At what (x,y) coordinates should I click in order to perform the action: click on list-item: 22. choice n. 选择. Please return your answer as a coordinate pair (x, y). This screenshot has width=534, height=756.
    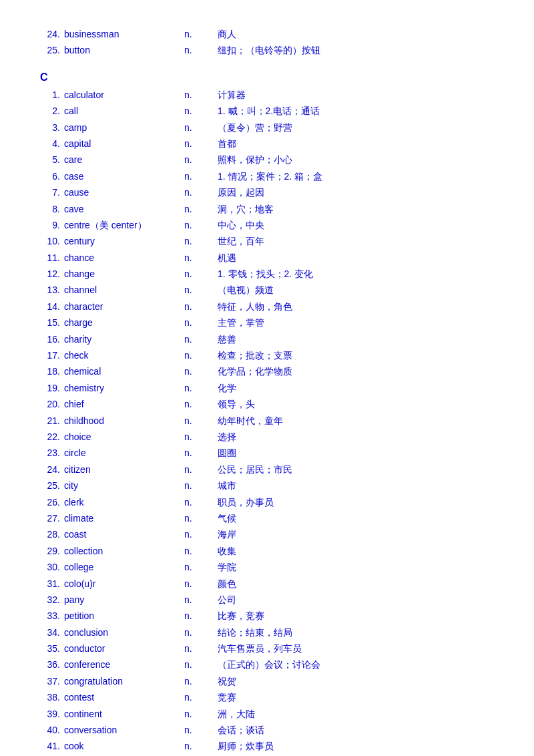
    Looking at the image, I should click on (267, 437).